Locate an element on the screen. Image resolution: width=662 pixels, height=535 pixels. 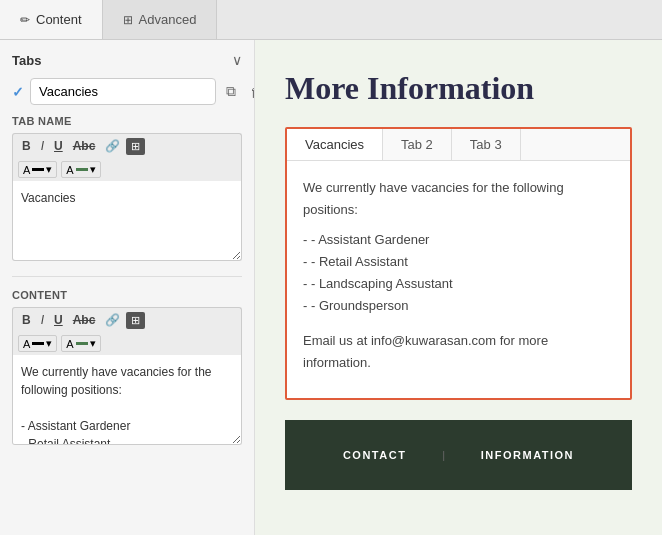
content-tab-label: Content is located at coordinates (59, 20).